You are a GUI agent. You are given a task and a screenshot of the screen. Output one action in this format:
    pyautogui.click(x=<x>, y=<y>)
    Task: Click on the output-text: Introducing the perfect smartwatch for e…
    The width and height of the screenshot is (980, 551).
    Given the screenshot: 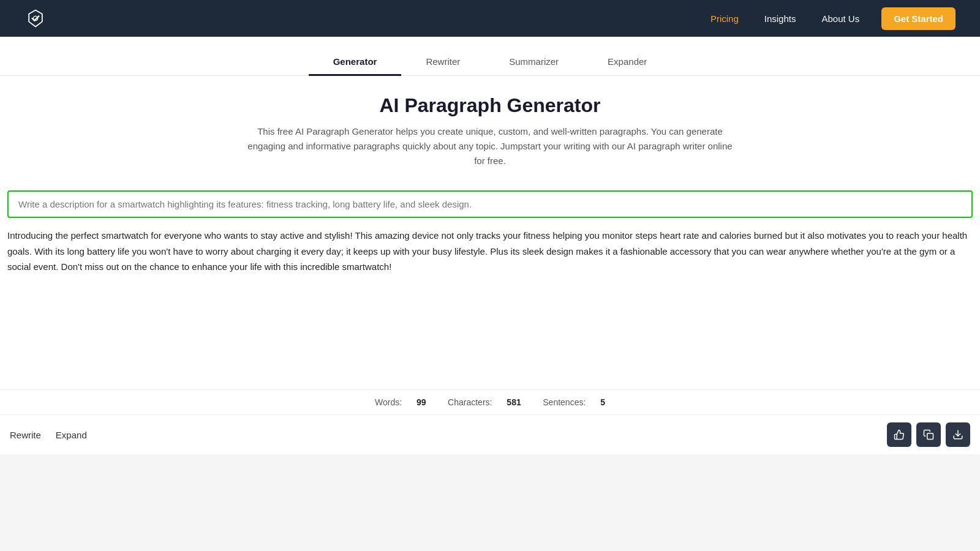 What is the action you would take?
    pyautogui.click(x=490, y=251)
    